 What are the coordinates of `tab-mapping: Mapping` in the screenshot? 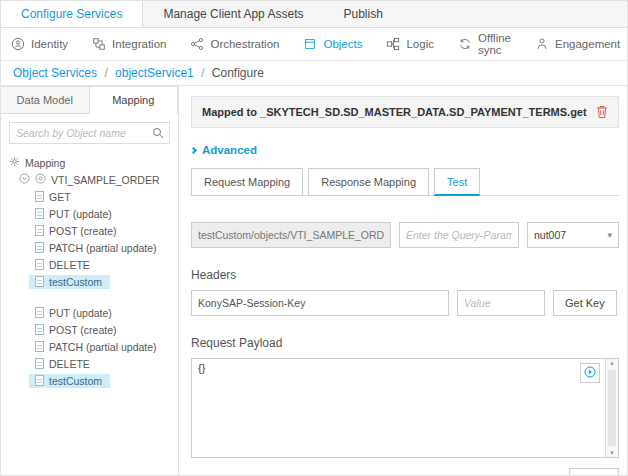 It's located at (134, 100).